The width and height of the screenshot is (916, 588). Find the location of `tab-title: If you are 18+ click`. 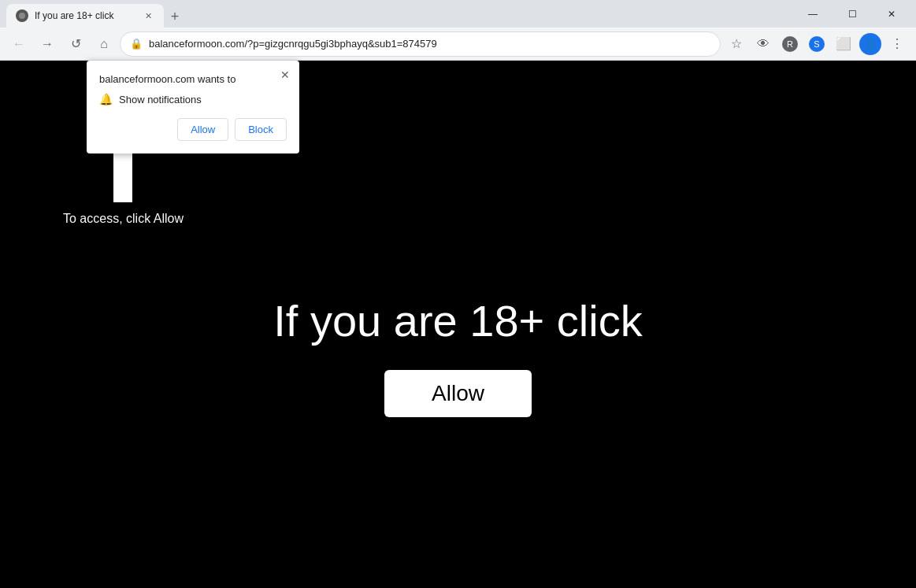

tab-title: If you are 18+ click is located at coordinates (85, 16).